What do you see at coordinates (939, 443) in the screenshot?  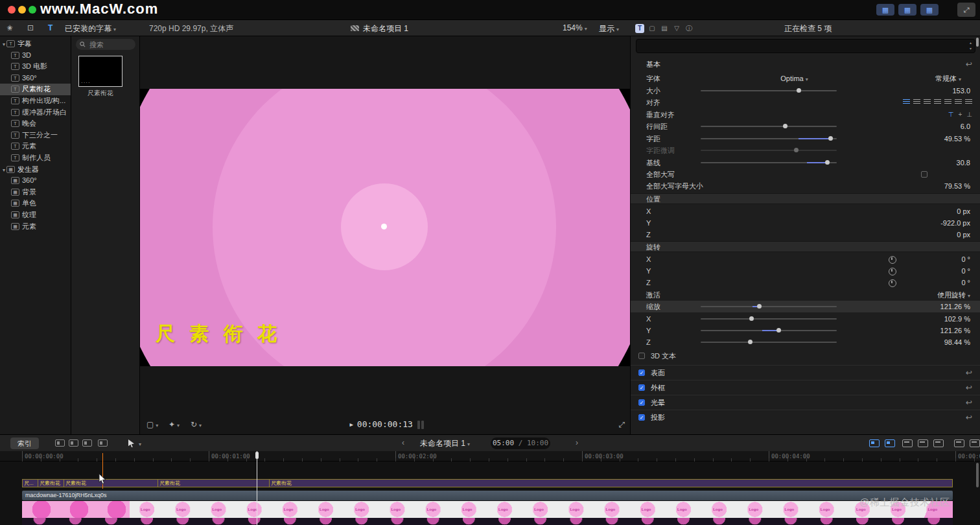 I see `skimming-toggle-button` at bounding box center [939, 443].